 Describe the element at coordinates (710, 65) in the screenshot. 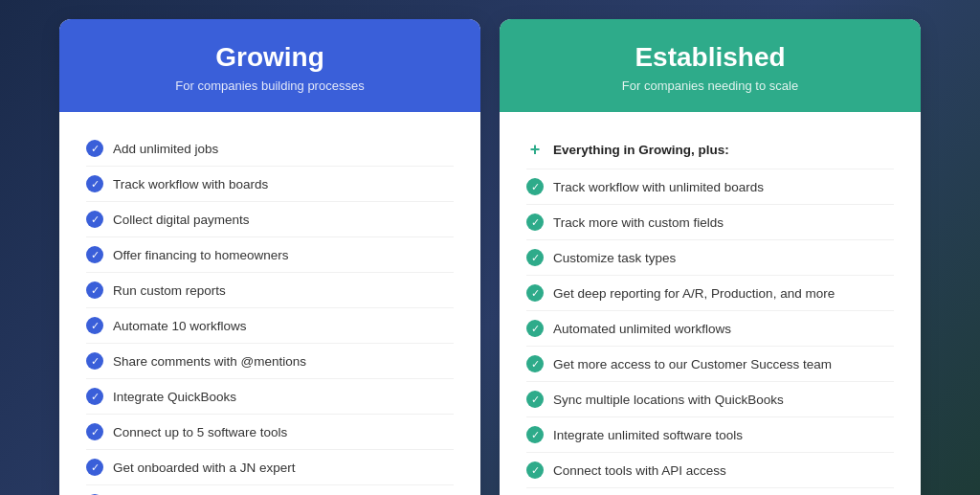

I see `plan-header-established: EstablishedFor companies needing to scal…` at that location.